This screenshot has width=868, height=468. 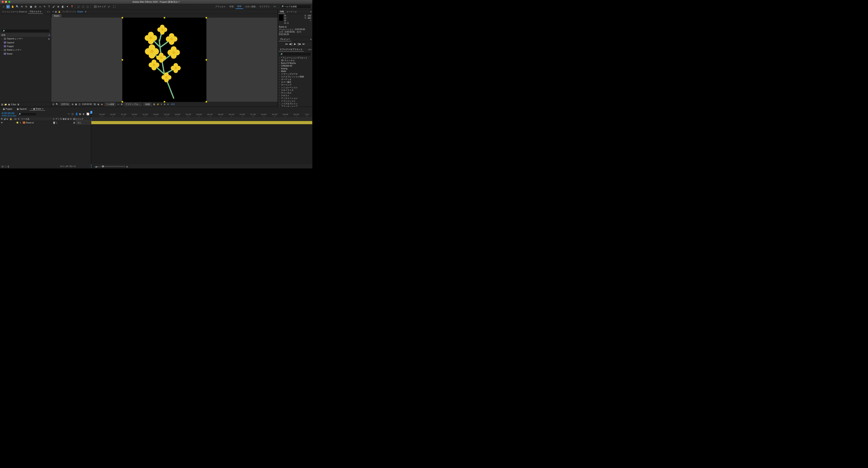 What do you see at coordinates (95, 7) in the screenshot?
I see `snap-checkbox: ✓` at bounding box center [95, 7].